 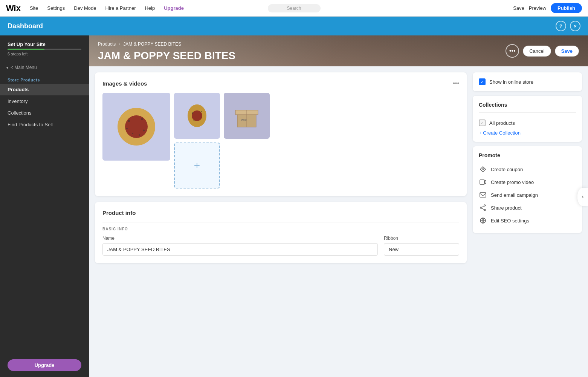 I want to click on search-bar: Search, so click(x=294, y=8).